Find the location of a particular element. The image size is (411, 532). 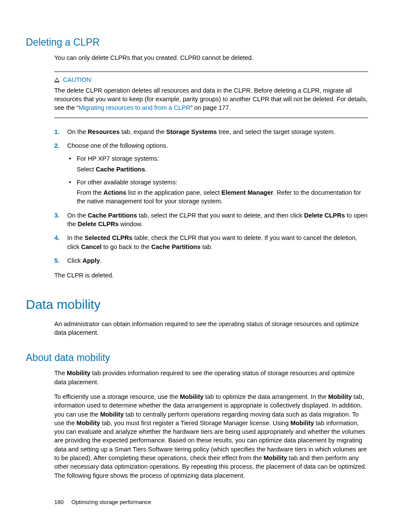

bullet-xp7: For HP XP7 storage systems: Select Cache… is located at coordinates (218, 164).